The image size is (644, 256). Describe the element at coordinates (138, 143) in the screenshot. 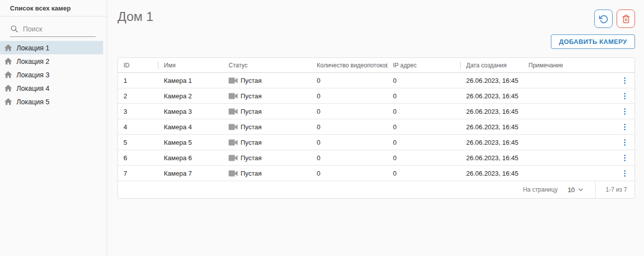

I see `cell-id: 5` at that location.